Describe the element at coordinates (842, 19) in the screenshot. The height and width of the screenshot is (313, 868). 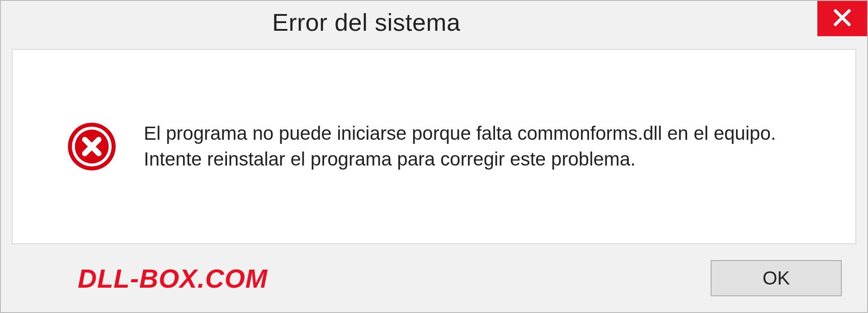
I see `close-button` at that location.